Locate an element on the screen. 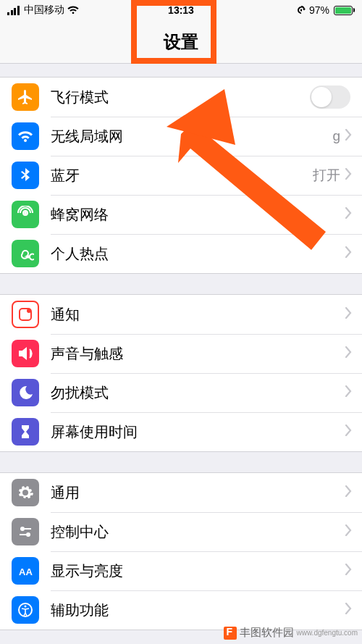 The height and width of the screenshot is (644, 362). hourglass-icon is located at coordinates (25, 432).